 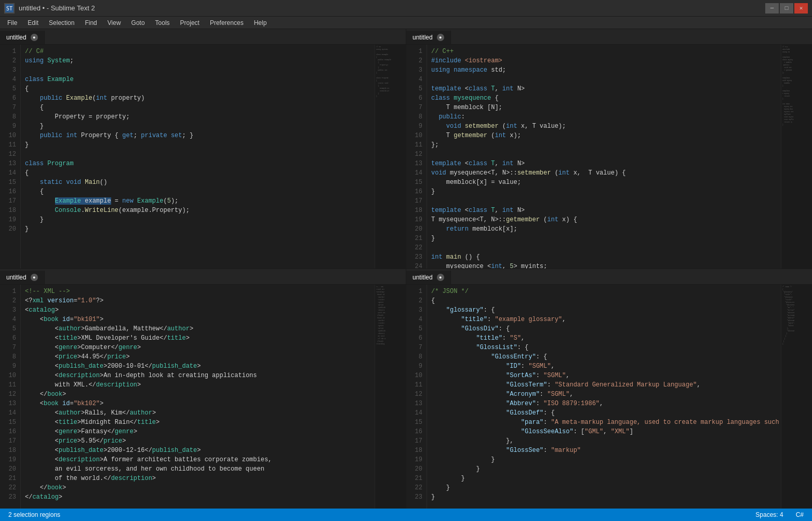 What do you see at coordinates (609, 277) in the screenshot?
I see `tab-bar-bottom-right: untitled ●` at bounding box center [609, 277].